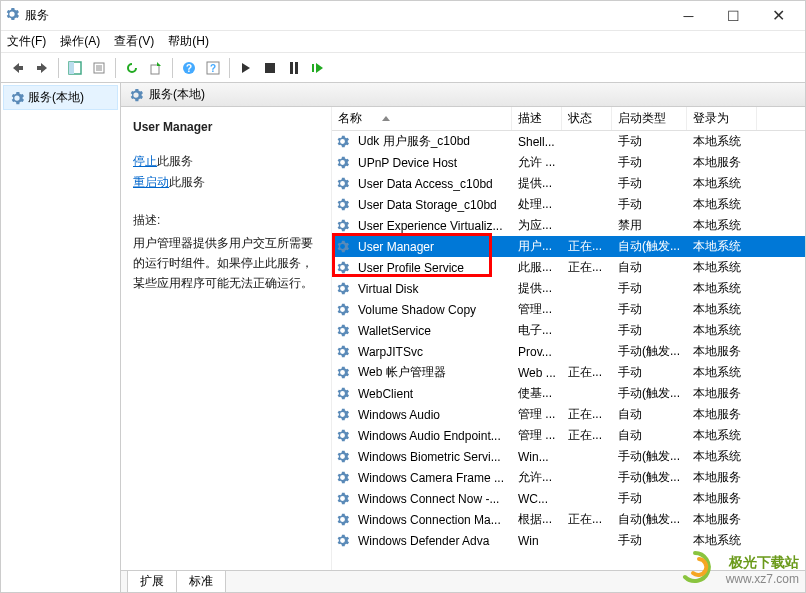 The height and width of the screenshot is (593, 806). Describe the element at coordinates (568, 310) in the screenshot. I see `table-row: Volume Shadow Copy管理...手动本地系统` at that location.